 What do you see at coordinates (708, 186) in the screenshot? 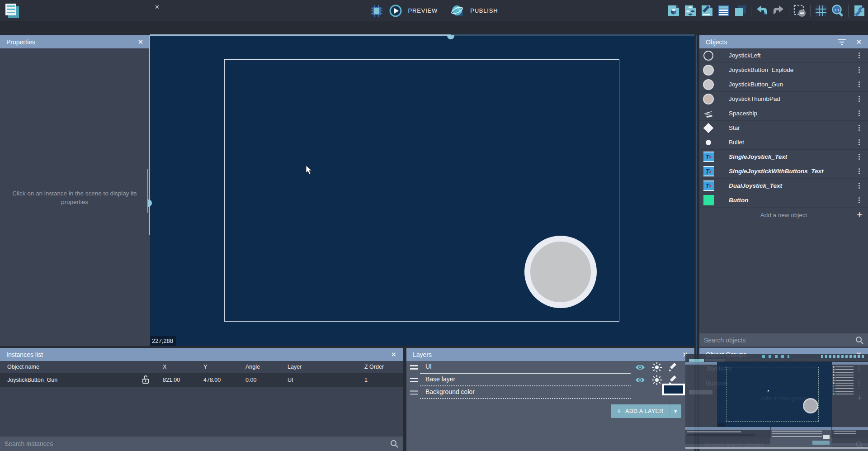
I see `object-thumbnail-icon: Tx` at bounding box center [708, 186].